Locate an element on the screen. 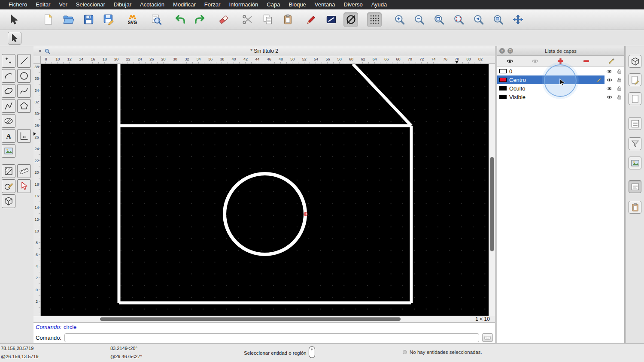 Image resolution: width=644 pixels, height=362 pixels. vertical-scrollbar is located at coordinates (492, 190).